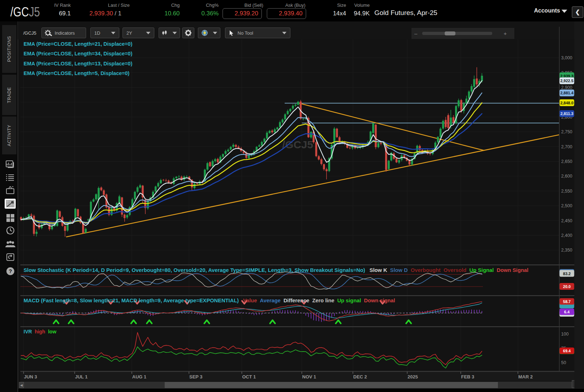 The width and height of the screenshot is (584, 392). What do you see at coordinates (249, 377) in the screenshot?
I see `svg-text: OCT 1` at bounding box center [249, 377].